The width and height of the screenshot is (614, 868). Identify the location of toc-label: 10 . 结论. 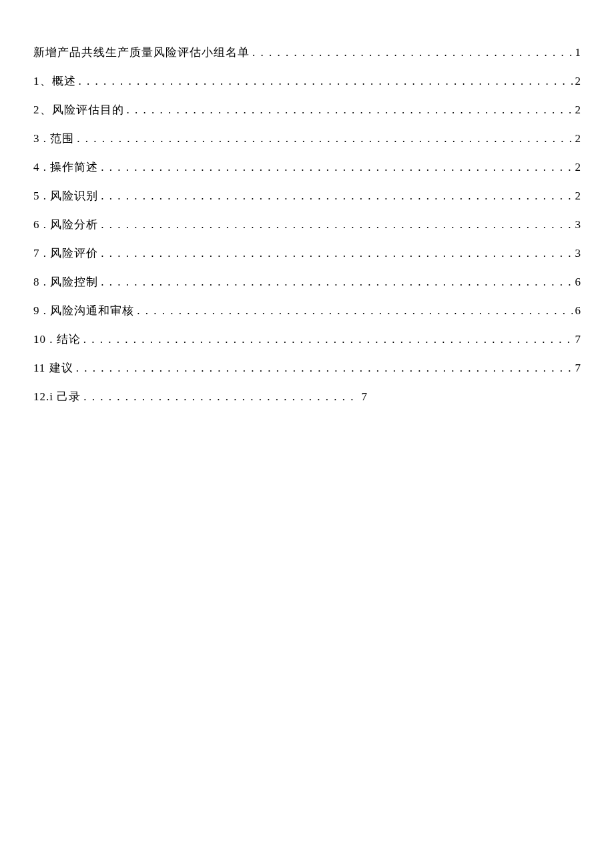
(57, 339).